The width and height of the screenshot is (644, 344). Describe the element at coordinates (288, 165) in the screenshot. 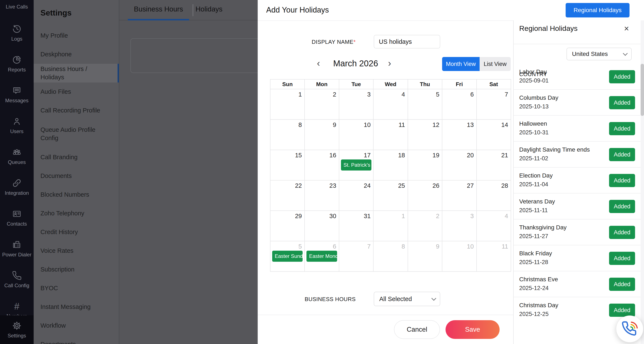

I see `calendar-cell: 15` at that location.